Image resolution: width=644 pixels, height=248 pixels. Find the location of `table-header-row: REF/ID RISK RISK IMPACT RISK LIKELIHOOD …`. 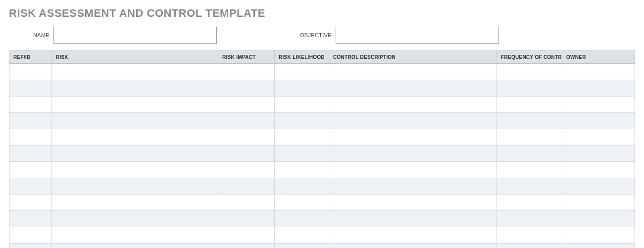

table-header-row: REF/ID RISK RISK IMPACT RISK LIKELIHOOD … is located at coordinates (322, 57).